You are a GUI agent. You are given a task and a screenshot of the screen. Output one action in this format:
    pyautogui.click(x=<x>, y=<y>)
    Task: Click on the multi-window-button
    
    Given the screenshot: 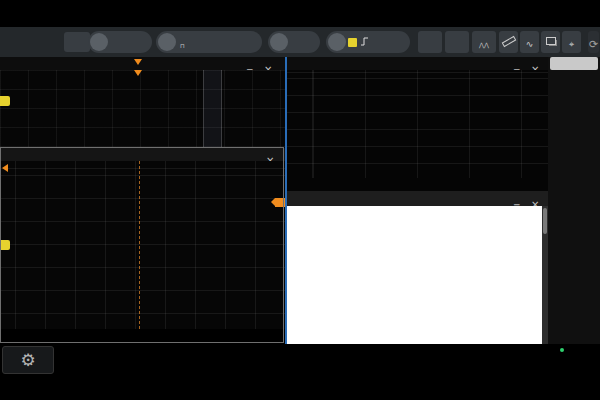 What is the action you would take?
    pyautogui.click(x=550, y=42)
    